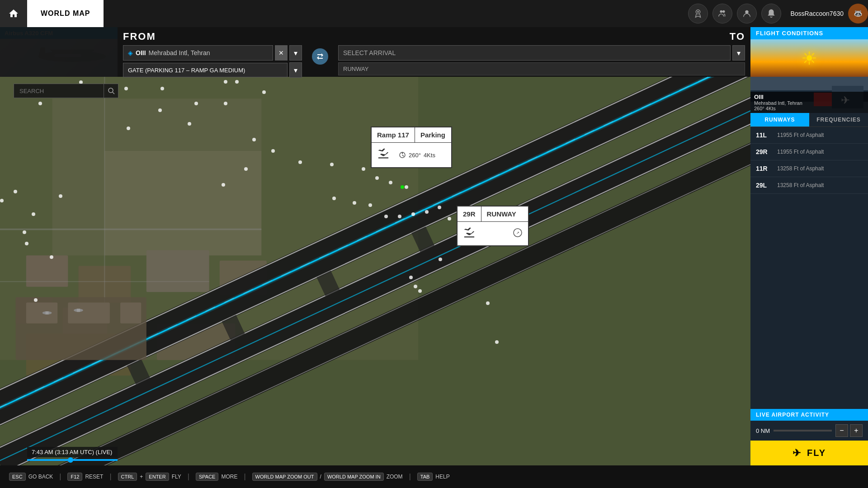  What do you see at coordinates (809, 415) in the screenshot?
I see `live-activity-header: LIVE AIRPORT ACTIVITY` at bounding box center [809, 415].